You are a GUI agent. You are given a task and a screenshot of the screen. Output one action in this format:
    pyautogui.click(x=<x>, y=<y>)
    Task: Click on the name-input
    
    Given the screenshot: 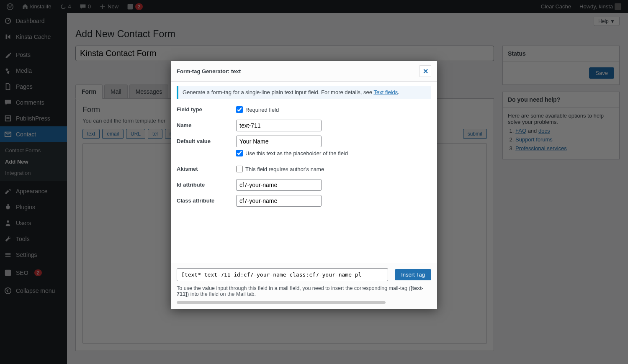 What is the action you would take?
    pyautogui.click(x=279, y=126)
    